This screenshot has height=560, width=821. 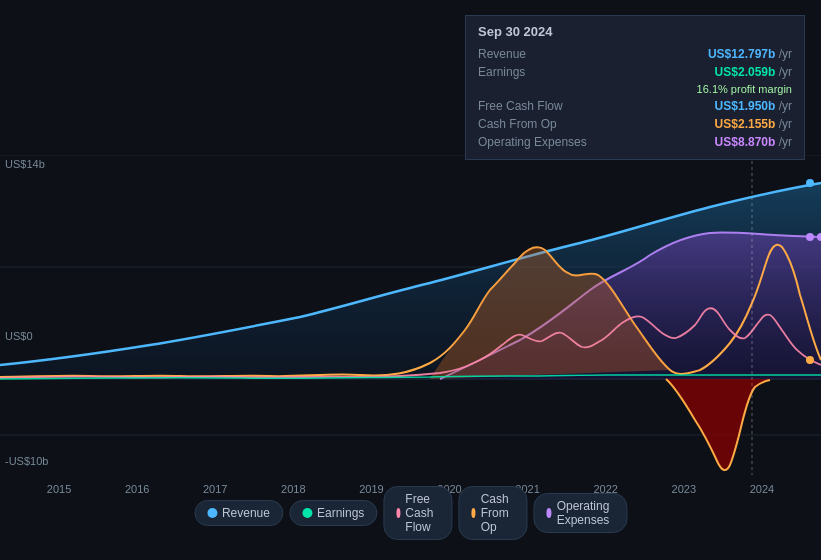 I want to click on x-label-2015: 2015, so click(x=59, y=489).